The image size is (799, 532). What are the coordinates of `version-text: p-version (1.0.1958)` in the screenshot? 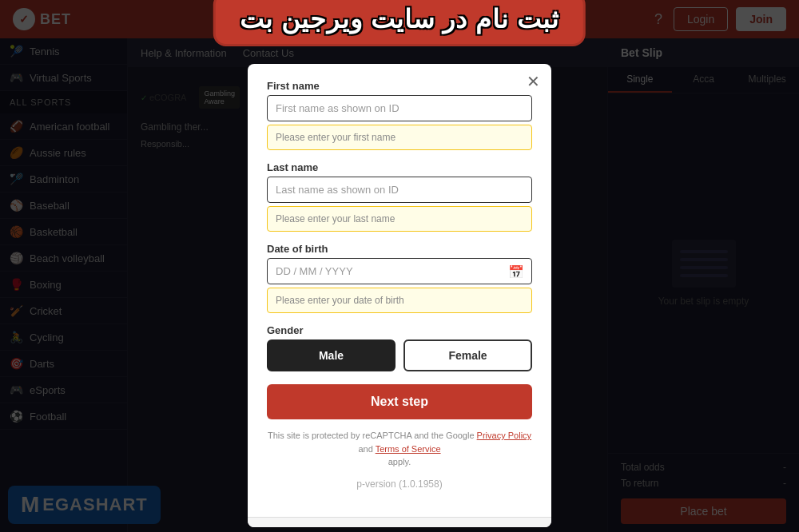 It's located at (400, 484).